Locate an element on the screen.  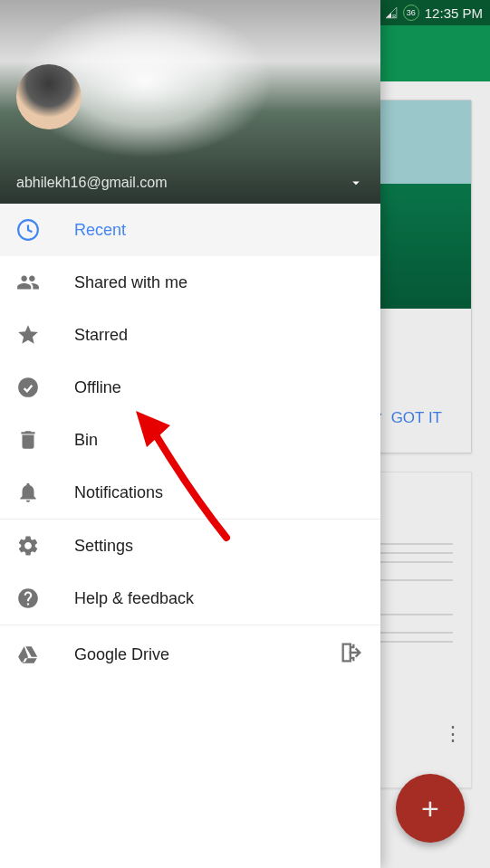
nav-item-label: Shared with me is located at coordinates (130, 282).